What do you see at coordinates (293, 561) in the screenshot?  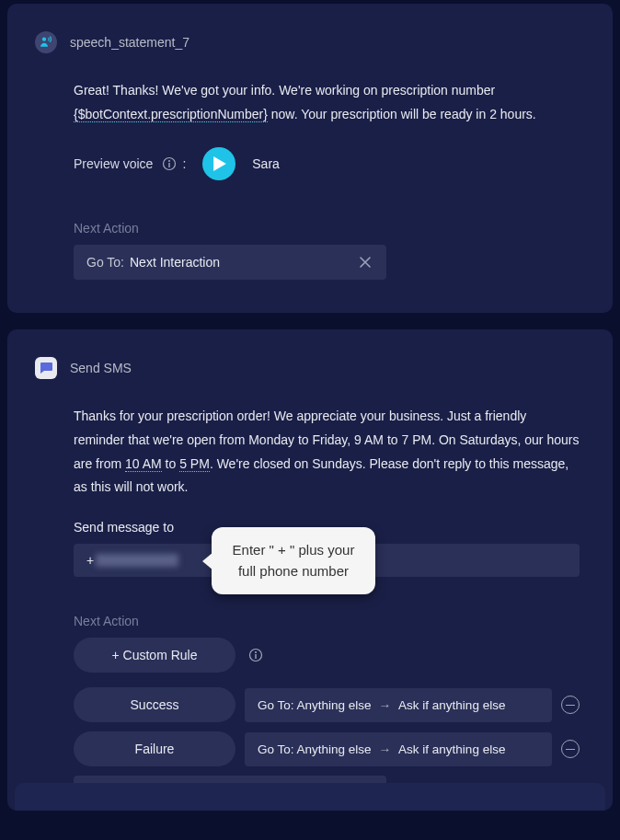 I see `phone-tooltip: Enter " + " plus your full phone number` at bounding box center [293, 561].